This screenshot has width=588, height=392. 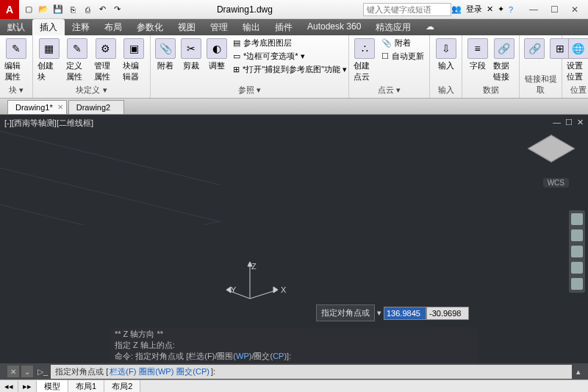 I want to click on app-logo: A, so click(x=10, y=10).